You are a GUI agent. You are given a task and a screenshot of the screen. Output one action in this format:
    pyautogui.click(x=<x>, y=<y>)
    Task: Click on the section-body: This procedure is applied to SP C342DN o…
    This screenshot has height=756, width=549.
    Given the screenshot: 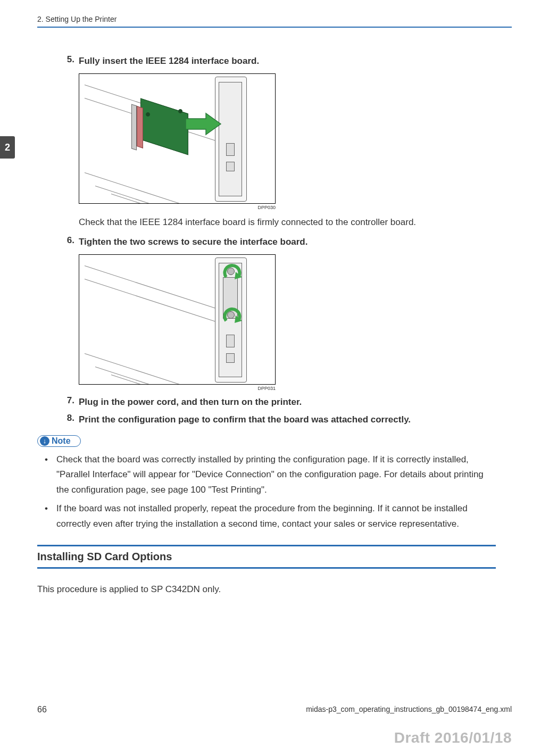 What is the action you would take?
    pyautogui.click(x=267, y=589)
    